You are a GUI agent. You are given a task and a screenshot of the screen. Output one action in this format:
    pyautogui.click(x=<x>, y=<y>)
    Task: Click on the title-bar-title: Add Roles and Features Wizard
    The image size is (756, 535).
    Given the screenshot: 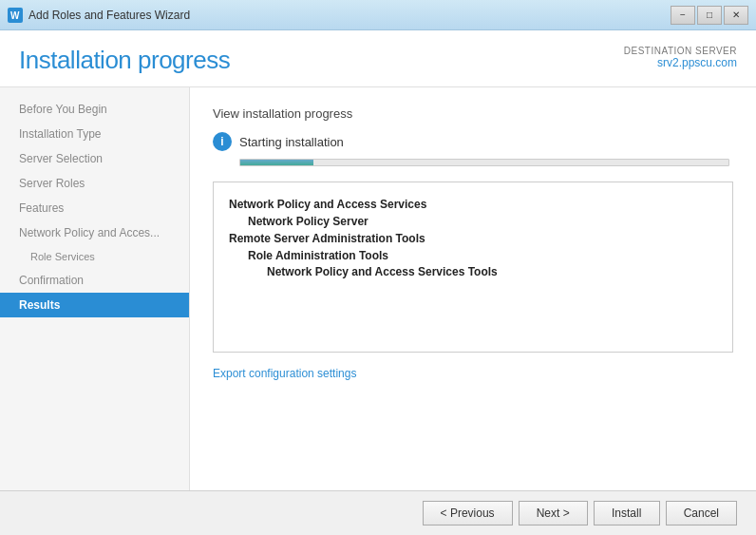 What is the action you would take?
    pyautogui.click(x=109, y=15)
    